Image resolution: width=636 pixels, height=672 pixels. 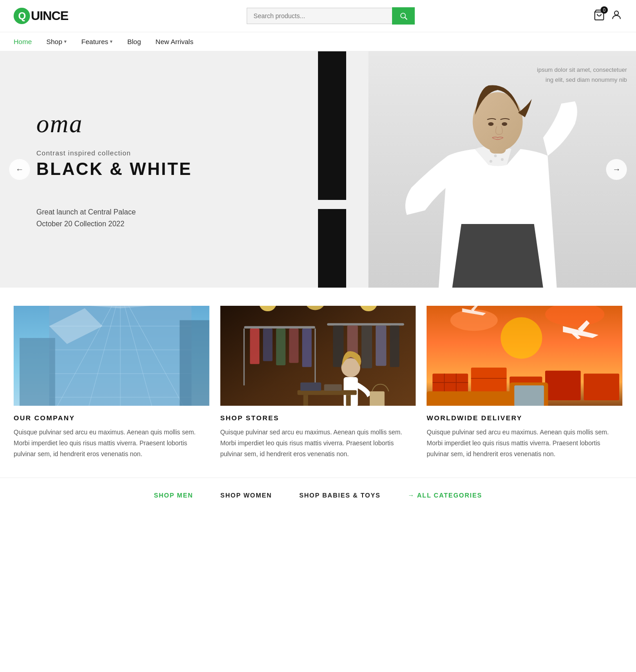 What do you see at coordinates (112, 418) in the screenshot?
I see `company-title: OUR COMPANY` at bounding box center [112, 418].